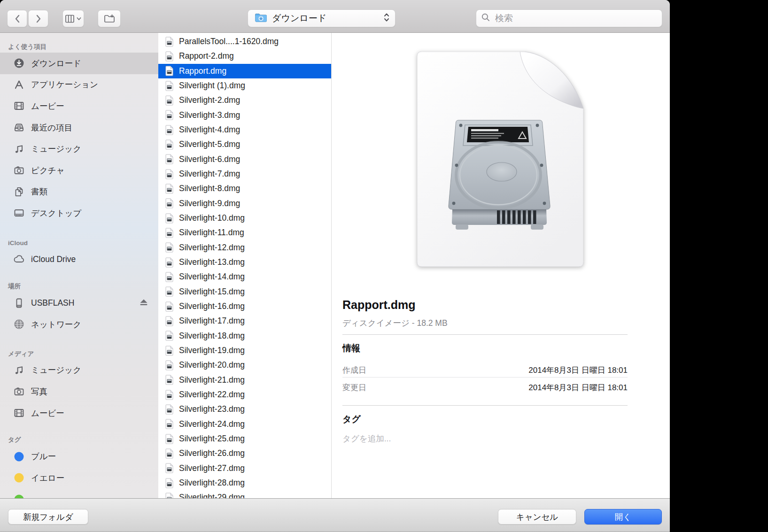 The width and height of the screenshot is (768, 532). Describe the element at coordinates (229, 41) in the screenshot. I see `file-name: ParallelsTool....1-1620.dmg` at that location.